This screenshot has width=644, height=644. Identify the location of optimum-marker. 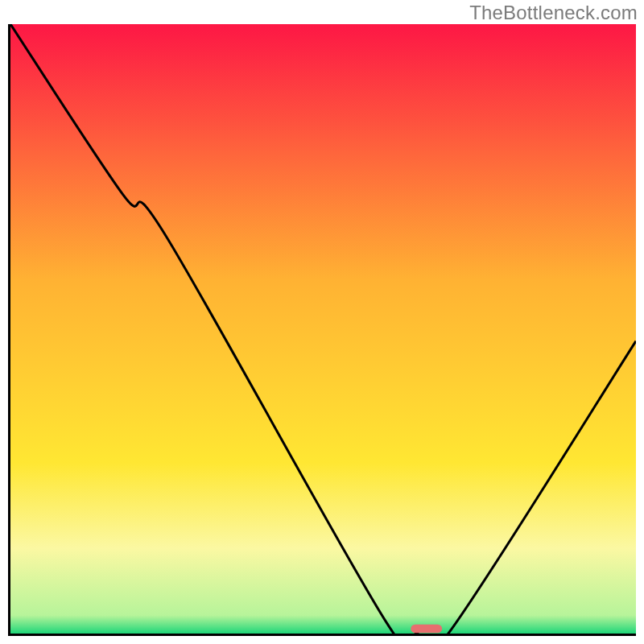
(427, 630).